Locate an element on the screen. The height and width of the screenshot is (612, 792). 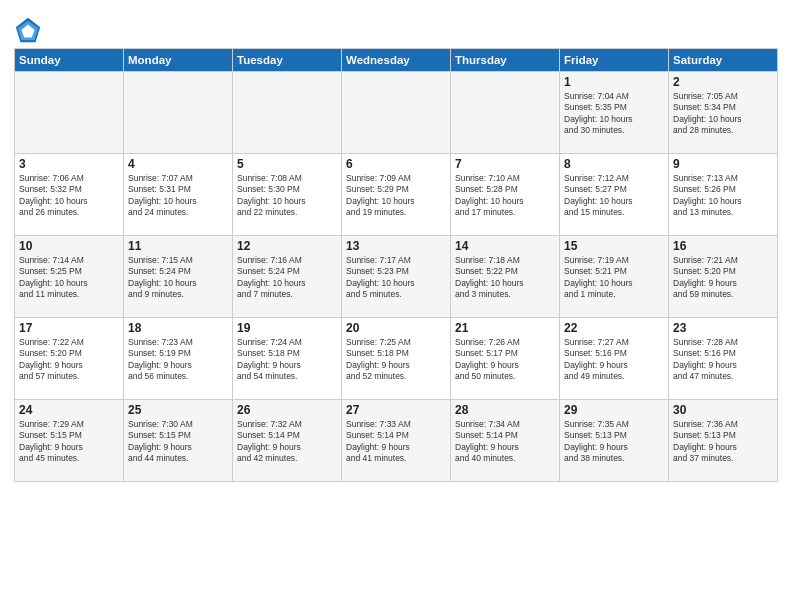
day-number: 28 is located at coordinates (505, 410).